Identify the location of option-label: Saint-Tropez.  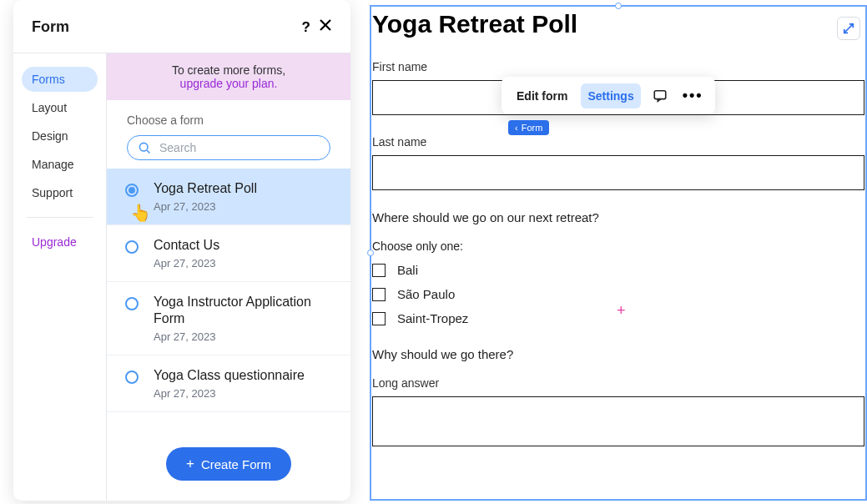
(432, 319).